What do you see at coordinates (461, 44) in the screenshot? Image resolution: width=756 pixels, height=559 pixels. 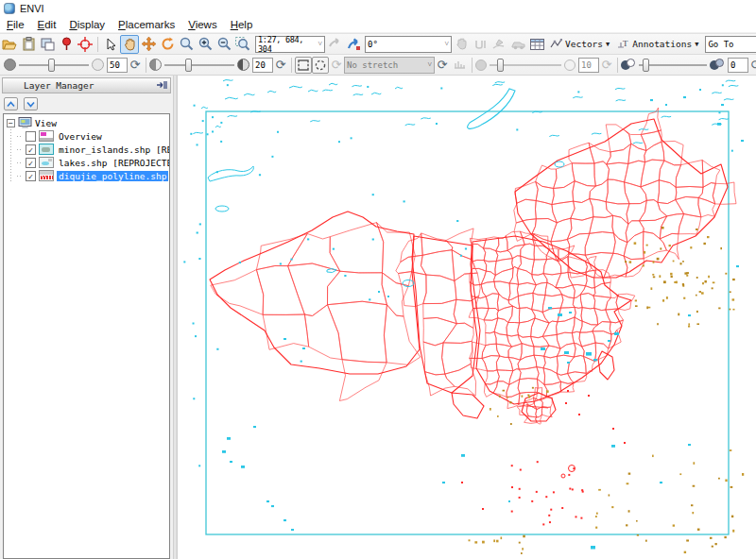 I see `select-vector-tool-button` at bounding box center [461, 44].